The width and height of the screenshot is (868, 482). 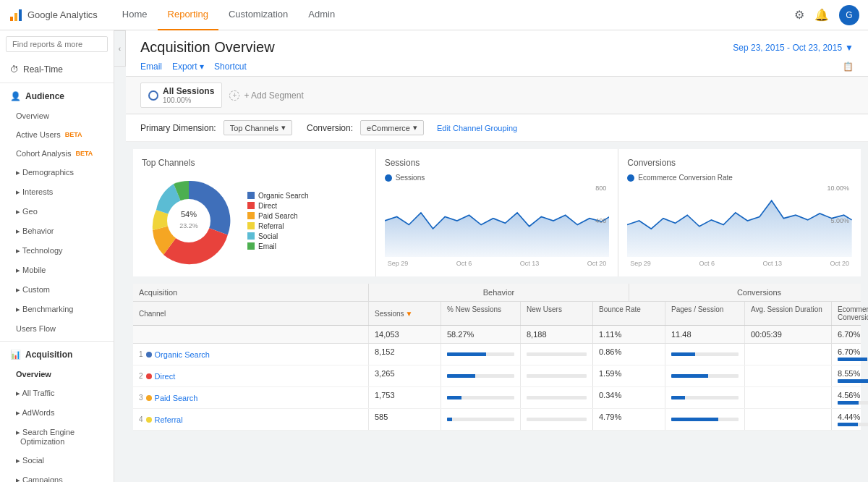 What do you see at coordinates (480, 313) in the screenshot?
I see `col-header-new-sessions: % New Sessions` at bounding box center [480, 313].